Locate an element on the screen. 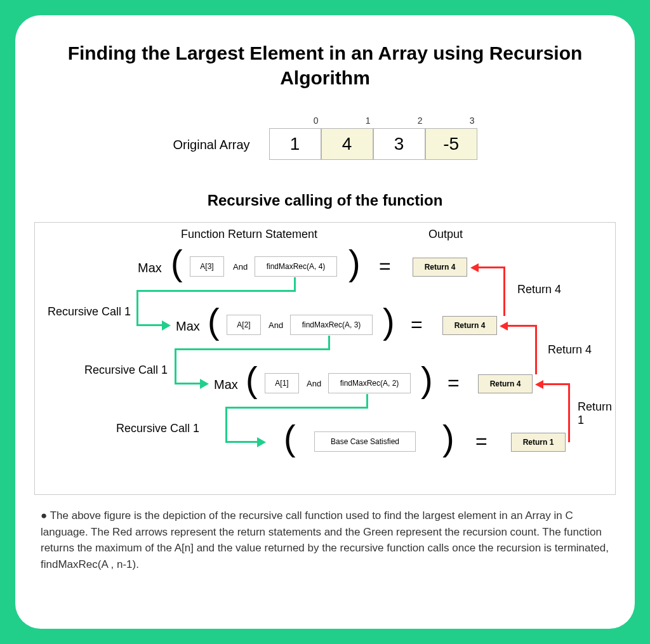 Image resolution: width=650 pixels, height=644 pixels. func-chip: findMaxRec(A, 2) is located at coordinates (369, 383).